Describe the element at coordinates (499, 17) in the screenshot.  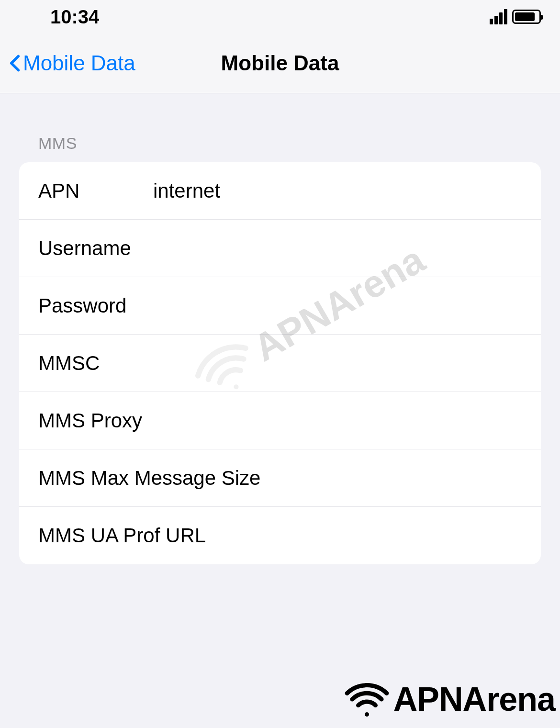
I see `cellular-signal-icon` at that location.